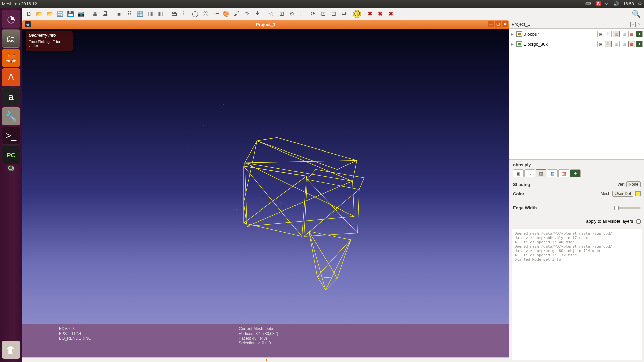  What do you see at coordinates (598, 4) in the screenshot?
I see `tray-s-icon: S` at bounding box center [598, 4].